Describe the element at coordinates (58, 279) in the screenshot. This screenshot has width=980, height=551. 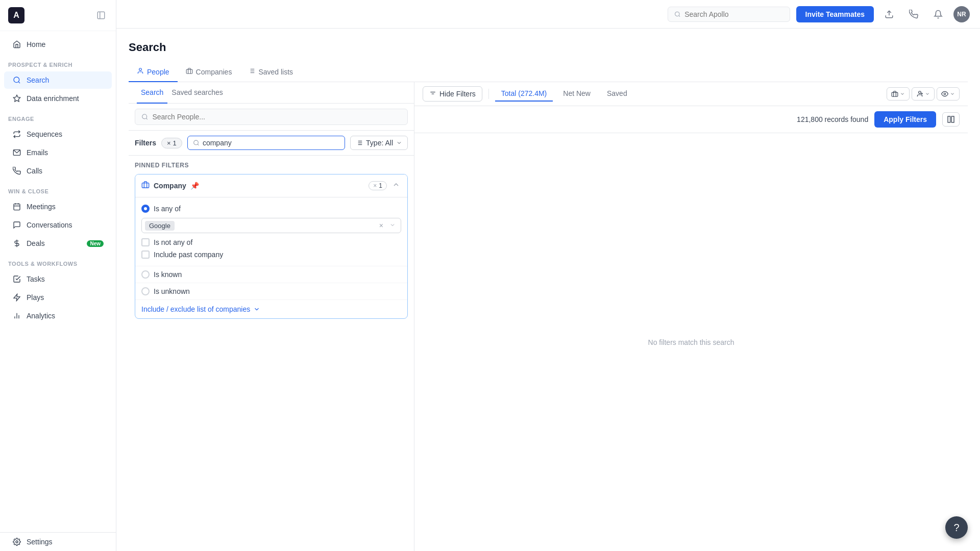
I see `sidebar-item-tasks: Tasks` at that location.